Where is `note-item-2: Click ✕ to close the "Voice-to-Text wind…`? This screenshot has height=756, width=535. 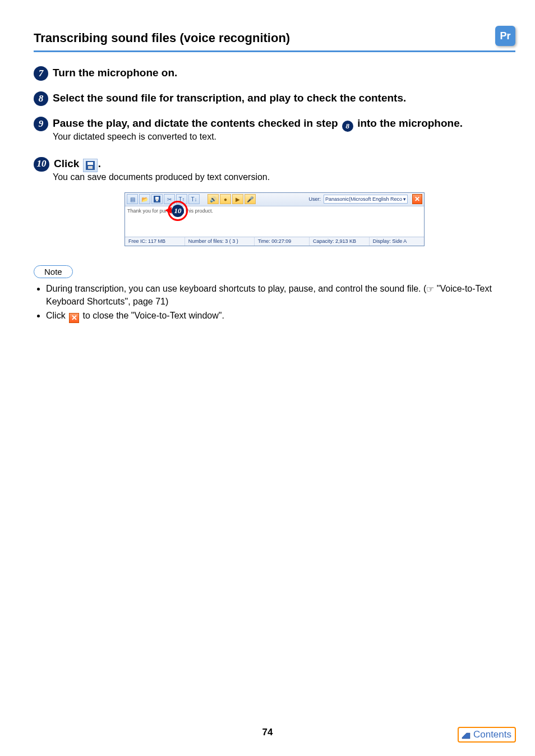 note-item-2: Click ✕ to close the "Voice-to-Text wind… is located at coordinates (280, 316).